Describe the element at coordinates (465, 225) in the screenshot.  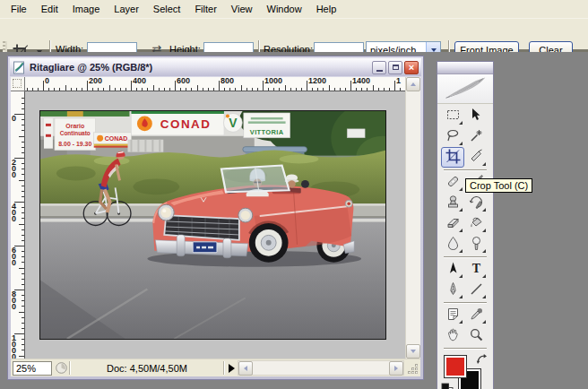
I see `toolbox-palette: T` at that location.